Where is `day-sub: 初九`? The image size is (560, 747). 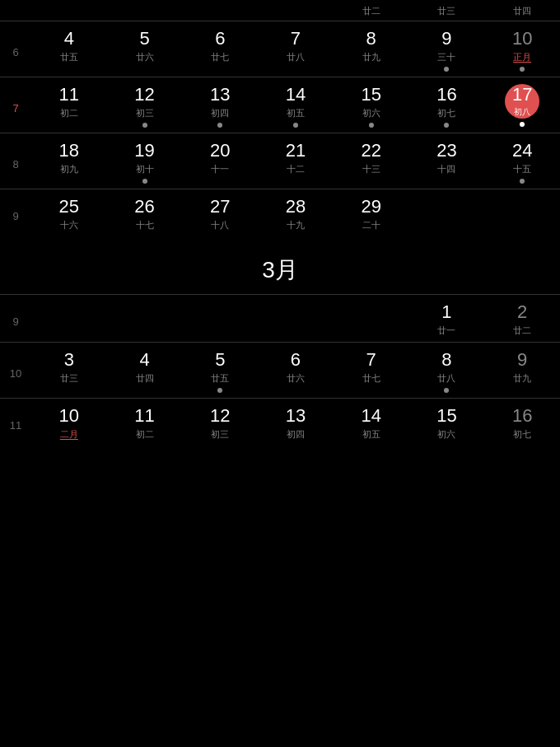 day-sub: 初九 is located at coordinates (69, 170).